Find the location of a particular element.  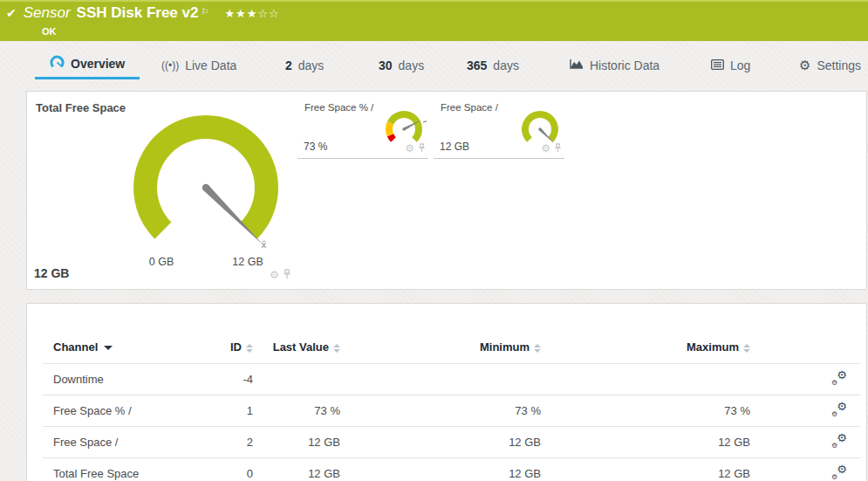

tab-historic-data: Historic Data is located at coordinates (614, 65).